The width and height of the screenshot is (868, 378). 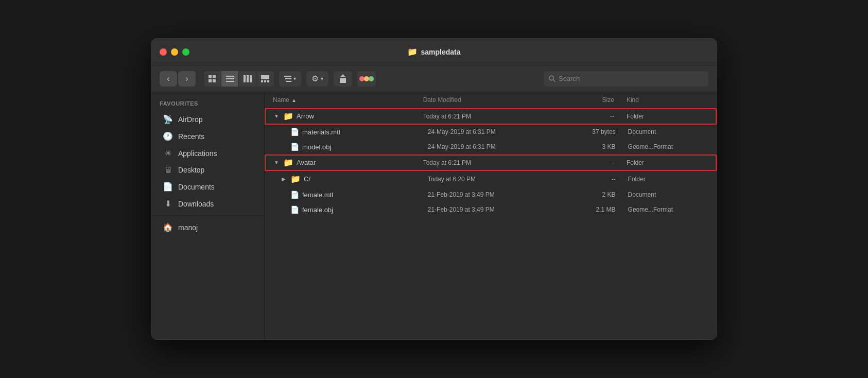 What do you see at coordinates (631, 78) in the screenshot?
I see `search-input` at bounding box center [631, 78].